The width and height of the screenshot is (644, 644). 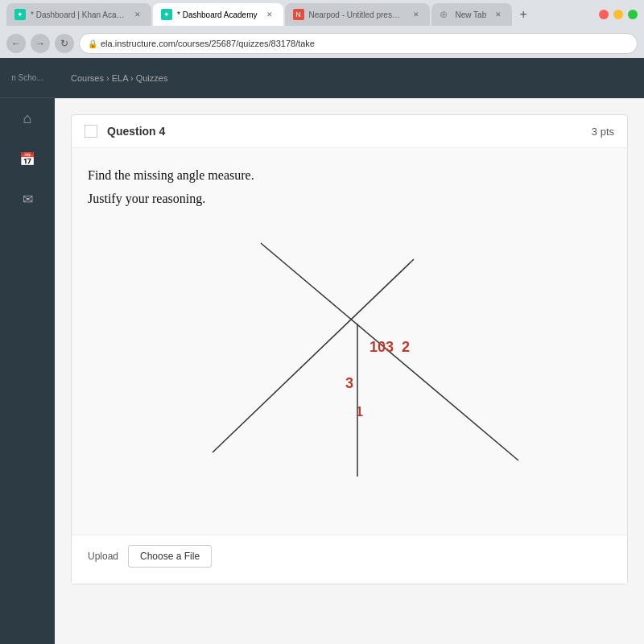 I want to click on window-maximize-button, so click(x=633, y=14).